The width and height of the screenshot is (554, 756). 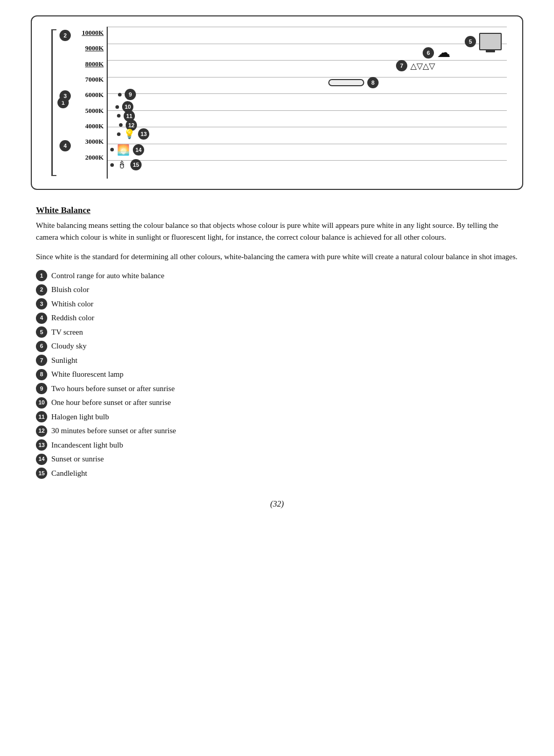 What do you see at coordinates (127, 150) in the screenshot?
I see `chart-item-14: 🌅 14` at bounding box center [127, 150].